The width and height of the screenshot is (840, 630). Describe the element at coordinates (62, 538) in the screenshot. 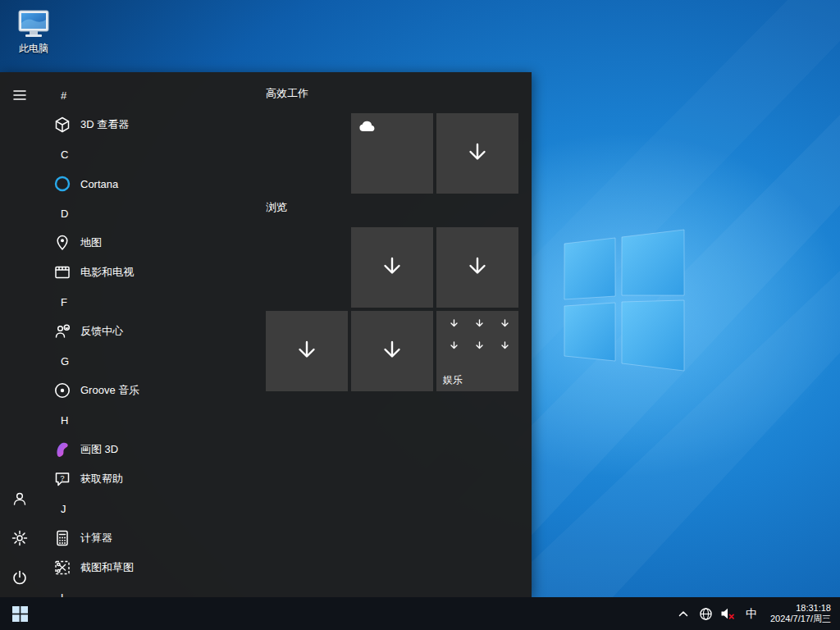

I see `calc-icon` at that location.